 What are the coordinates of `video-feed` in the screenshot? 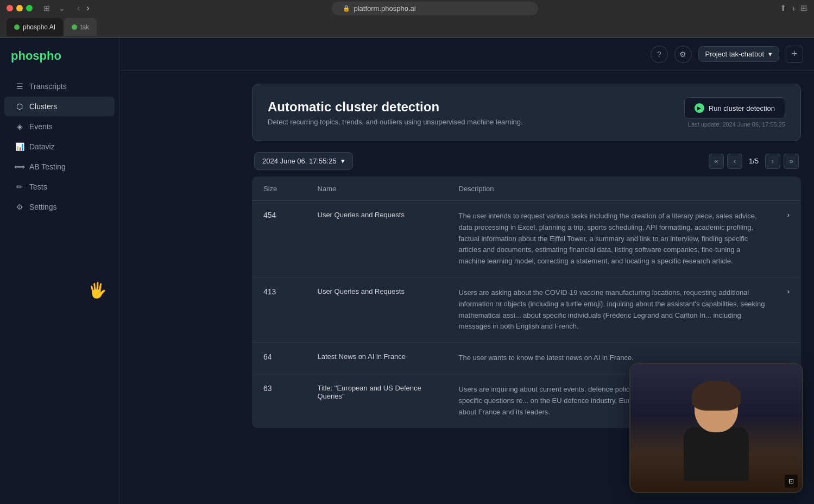 It's located at (716, 428).